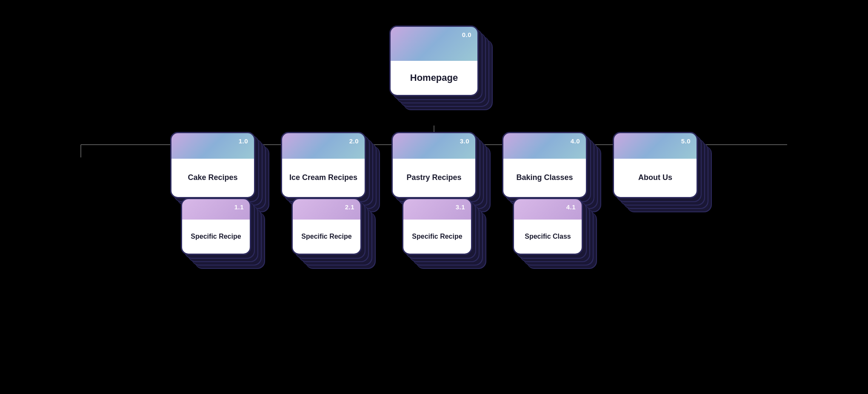 The width and height of the screenshot is (868, 394). Describe the element at coordinates (686, 141) in the screenshot. I see `about-number: 5.0` at that location.